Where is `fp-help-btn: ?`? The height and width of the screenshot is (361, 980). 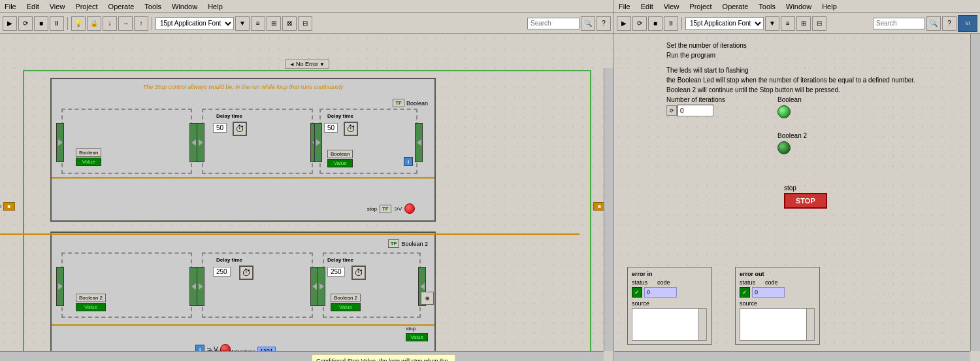 fp-help-btn: ? is located at coordinates (949, 24).